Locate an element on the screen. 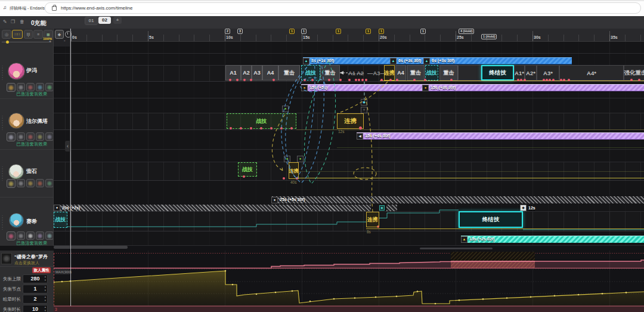 The image size is (644, 312). svg-text: 3 is located at coordinates (56, 309).